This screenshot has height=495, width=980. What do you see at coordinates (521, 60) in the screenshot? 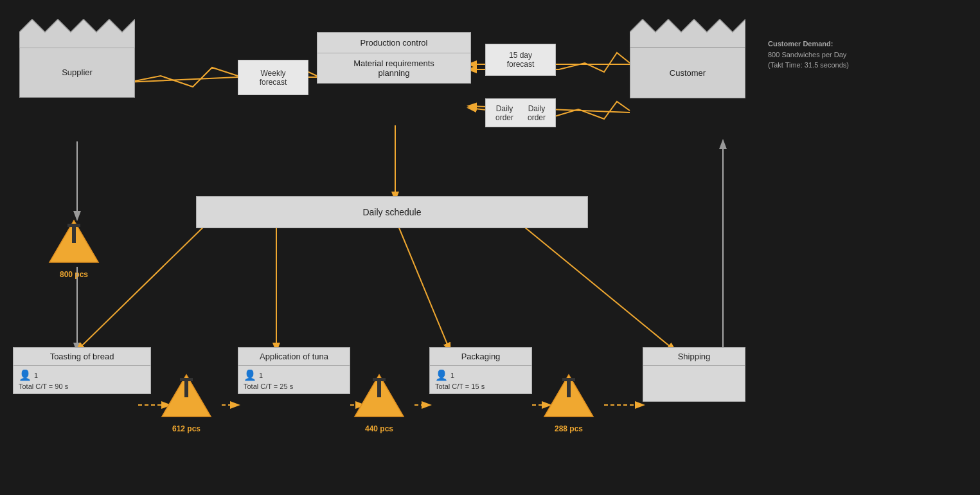
I see `fifteen-day-label: 15 day forecast` at bounding box center [521, 60].